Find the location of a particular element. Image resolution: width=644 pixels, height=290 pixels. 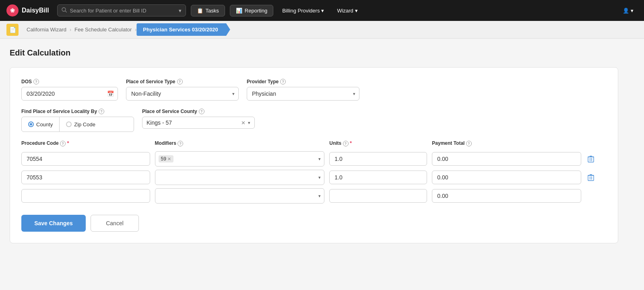

wizard-chevron-icon: ▾ is located at coordinates (357, 10).